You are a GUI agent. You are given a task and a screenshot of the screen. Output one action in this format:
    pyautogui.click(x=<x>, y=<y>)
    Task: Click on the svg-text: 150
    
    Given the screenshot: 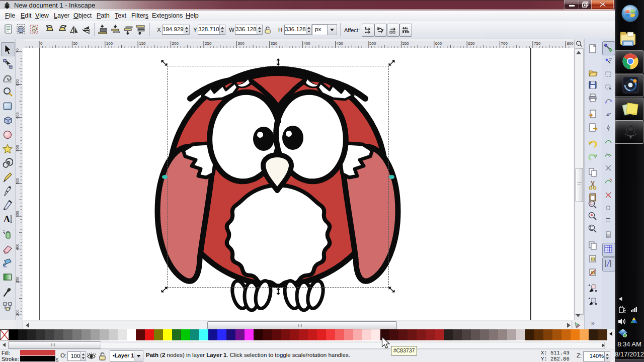 What is the action you would take?
    pyautogui.click(x=142, y=43)
    